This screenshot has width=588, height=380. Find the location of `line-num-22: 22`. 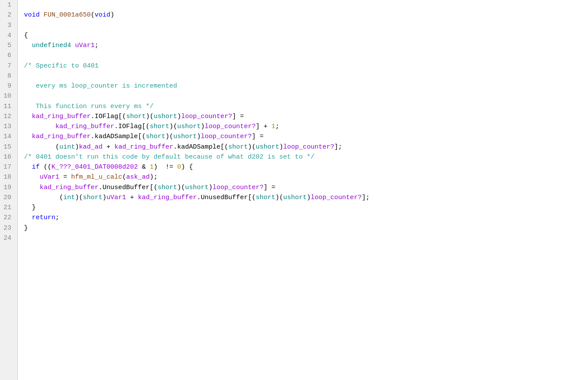

line-num-22: 22 is located at coordinates (9, 218).